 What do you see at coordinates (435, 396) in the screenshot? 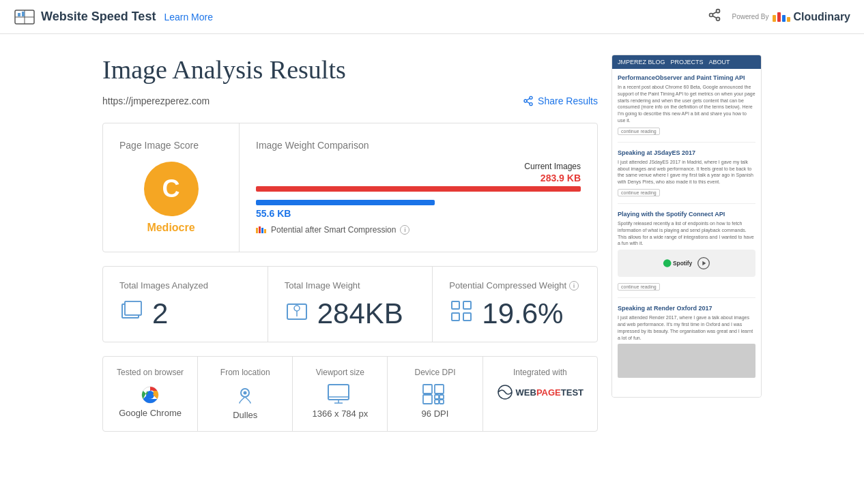
I see `dpi-icon` at bounding box center [435, 396].